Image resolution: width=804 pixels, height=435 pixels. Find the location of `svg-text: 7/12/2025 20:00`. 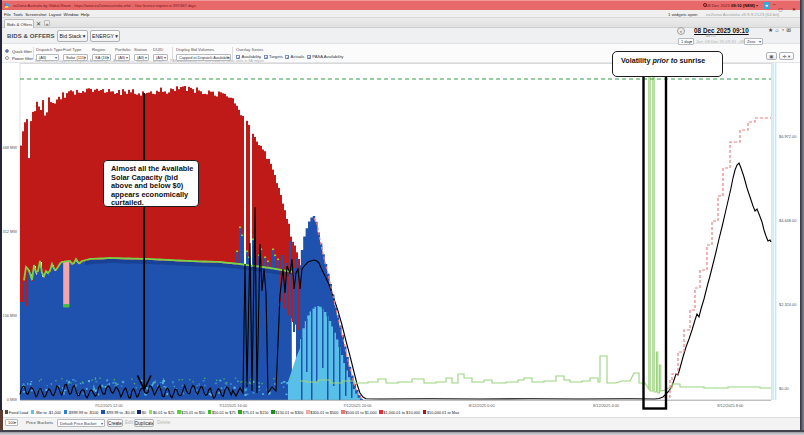

svg-text: 7/12/2025 20:00 is located at coordinates (358, 406).